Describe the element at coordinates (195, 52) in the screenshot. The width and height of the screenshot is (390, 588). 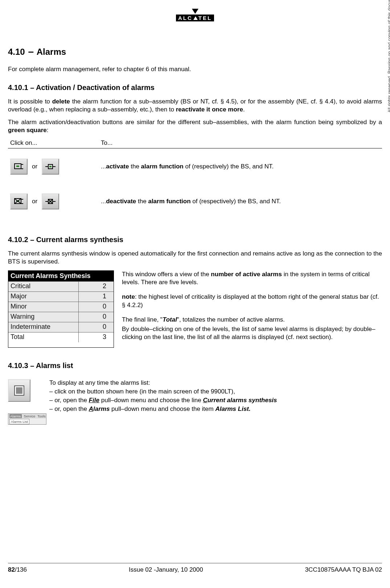
I see `section-heading: 4.10 – Alarms` at that location.